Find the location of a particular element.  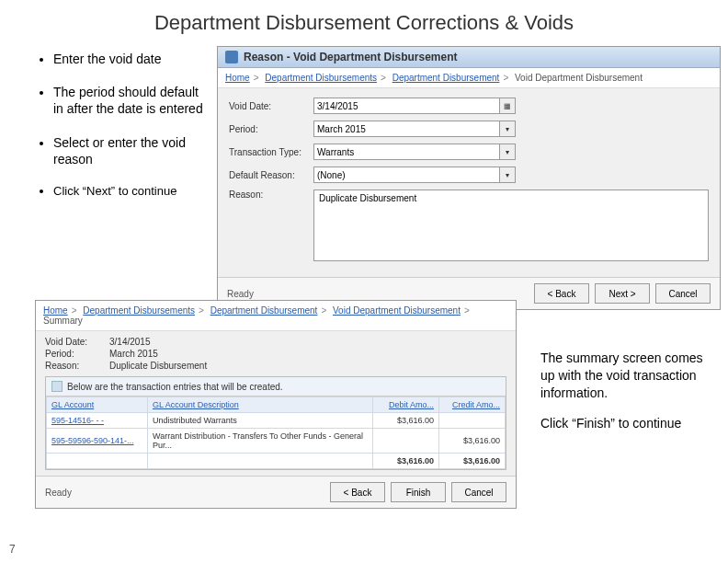

reason-label: Reason: is located at coordinates (271, 195).